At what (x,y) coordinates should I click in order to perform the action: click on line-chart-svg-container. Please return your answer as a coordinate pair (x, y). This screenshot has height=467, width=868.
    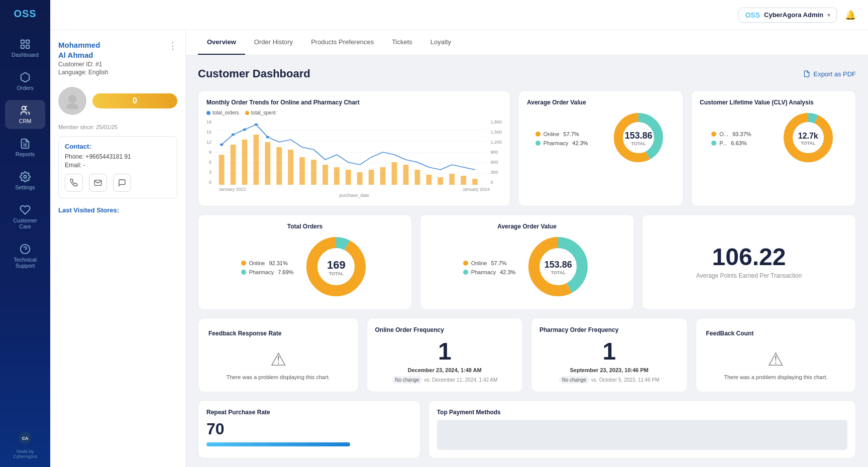
    Looking at the image, I should click on (351, 152).